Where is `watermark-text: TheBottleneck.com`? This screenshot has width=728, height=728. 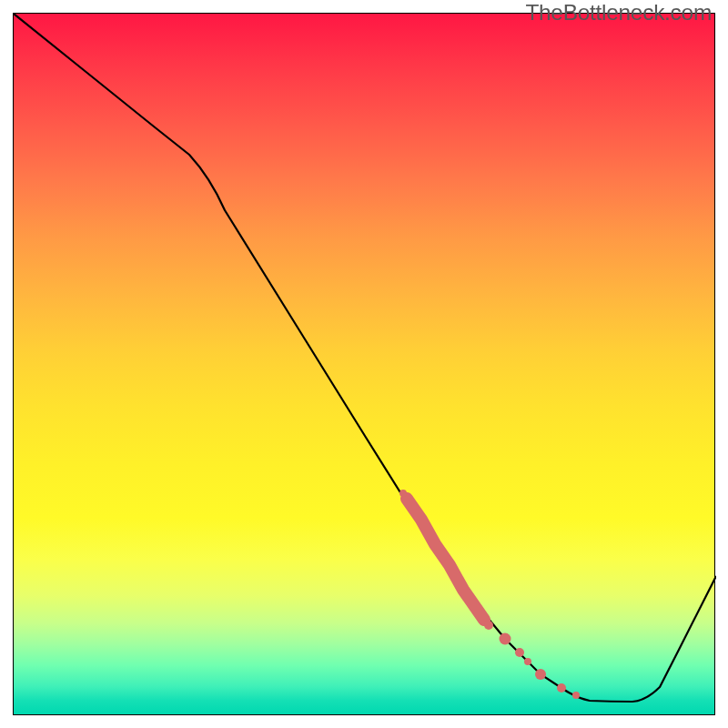
watermark-text: TheBottleneck.com is located at coordinates (619, 13).